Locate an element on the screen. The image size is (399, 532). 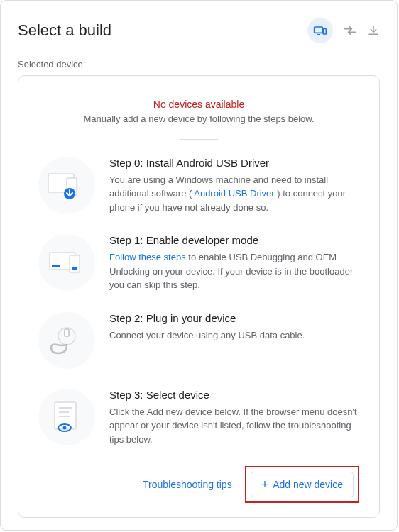
no-devices-title: No devices available is located at coordinates (199, 104).